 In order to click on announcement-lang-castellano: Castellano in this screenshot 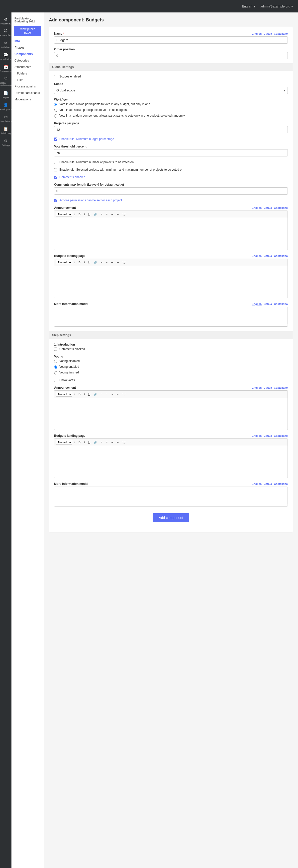, I will do `click(281, 208)`.